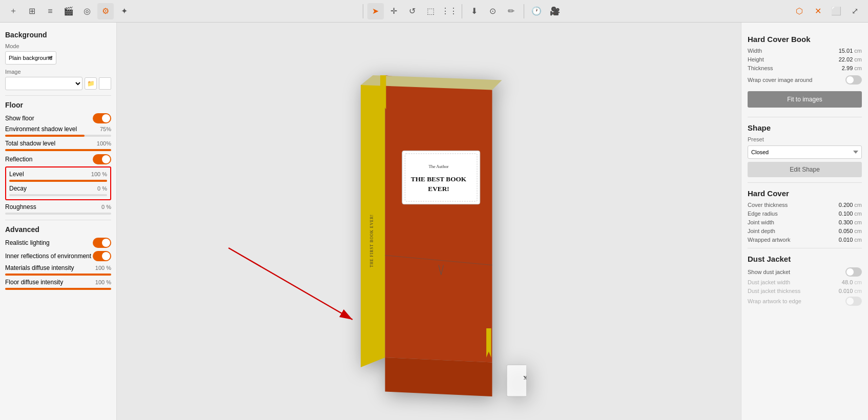 This screenshot has height=420, width=868. What do you see at coordinates (493, 11) in the screenshot?
I see `zoom-btn: ⊙` at bounding box center [493, 11].